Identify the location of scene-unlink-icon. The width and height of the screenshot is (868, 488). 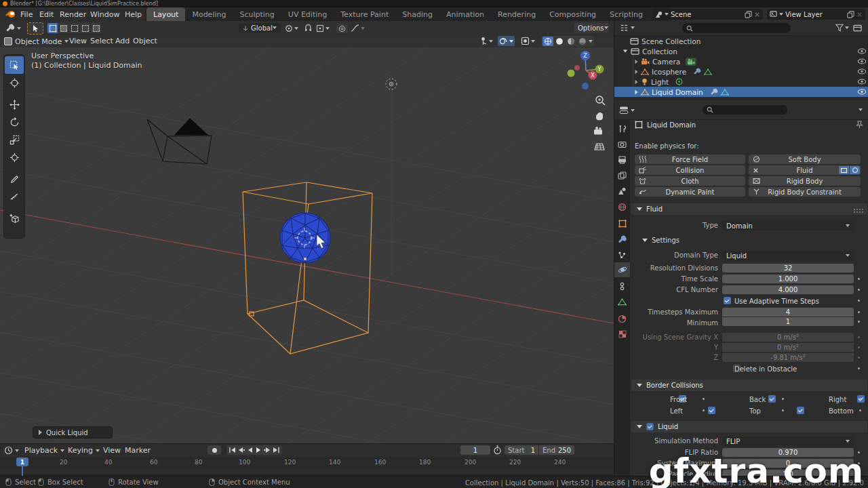
(757, 15).